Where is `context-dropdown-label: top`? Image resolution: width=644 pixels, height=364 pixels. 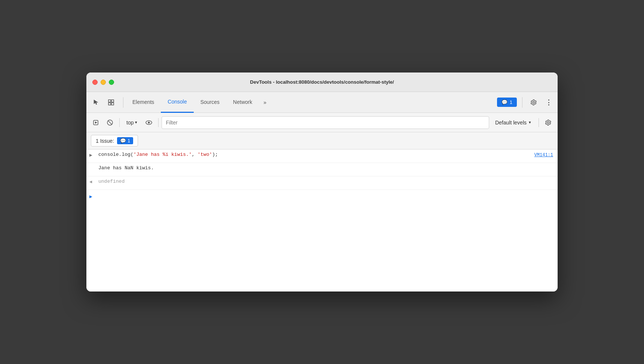
context-dropdown-label: top is located at coordinates (130, 123).